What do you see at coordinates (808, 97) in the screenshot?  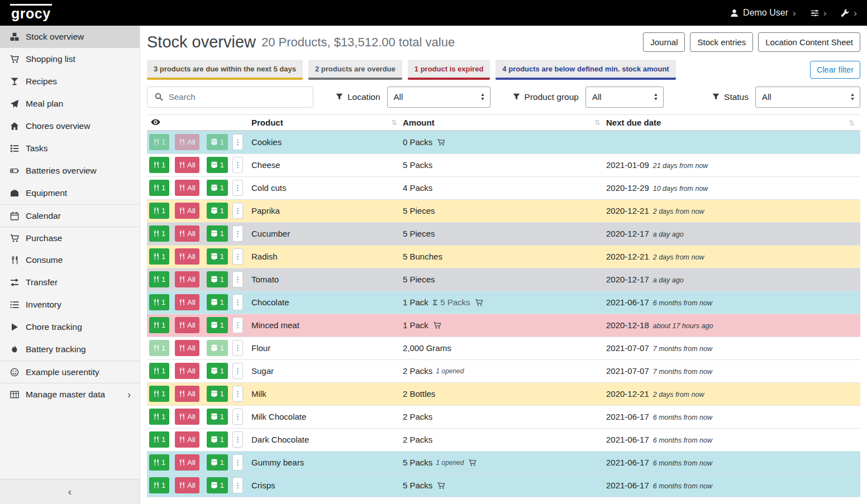 I see `status-select: All` at bounding box center [808, 97].